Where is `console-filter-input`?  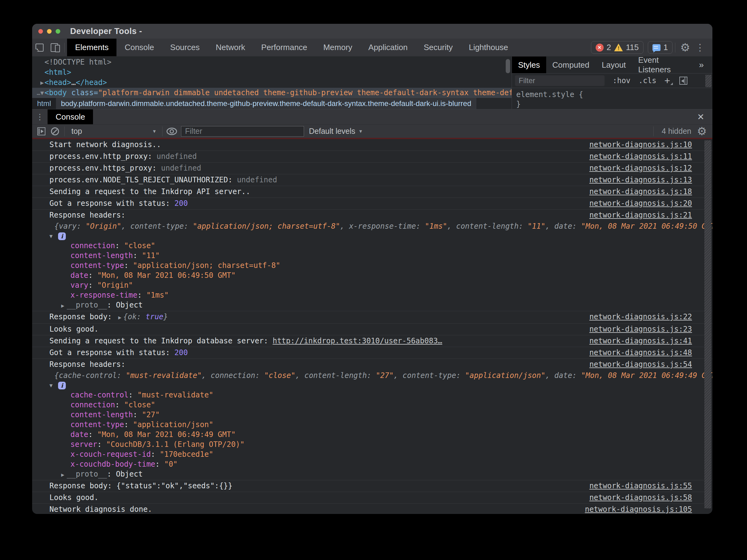
console-filter-input is located at coordinates (242, 131).